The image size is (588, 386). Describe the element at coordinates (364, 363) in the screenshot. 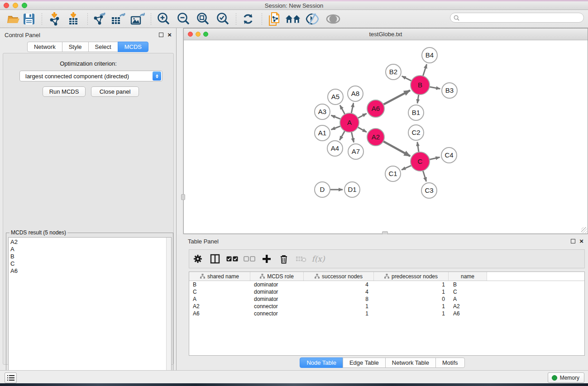

I see `tab-edge-table: Edge Table` at that location.